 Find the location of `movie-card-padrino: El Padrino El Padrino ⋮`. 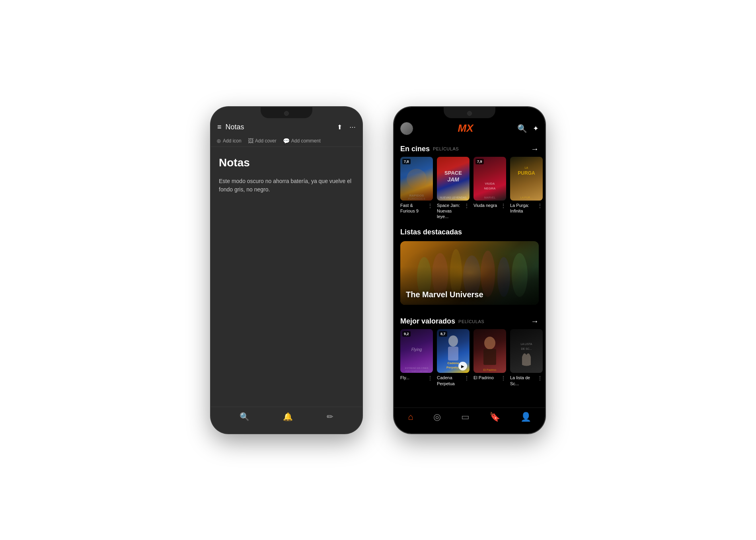

movie-card-padrino: El Padrino El Padrino ⋮ is located at coordinates (490, 358).